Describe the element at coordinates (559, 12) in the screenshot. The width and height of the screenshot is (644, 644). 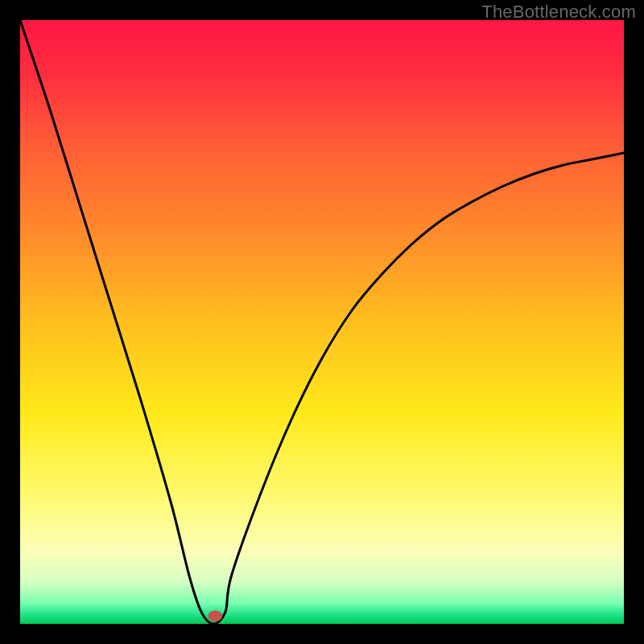
I see `watermark-text: TheBottleneck.com` at that location.